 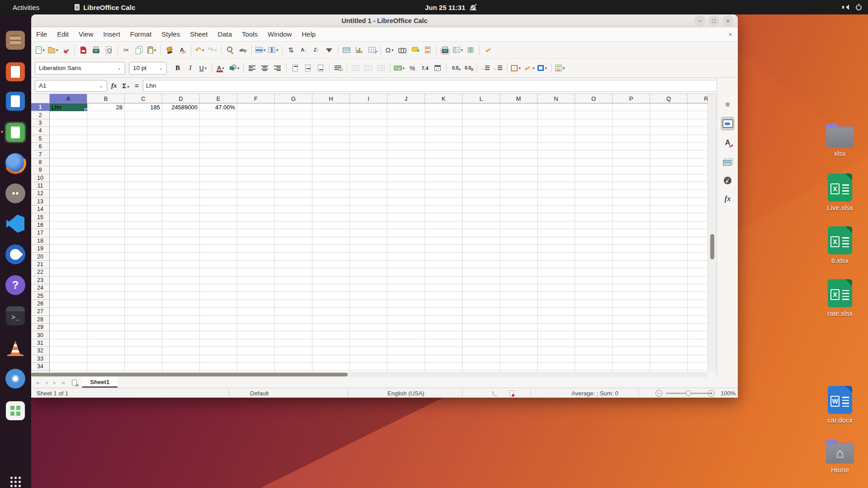 What do you see at coordinates (331, 265) in the screenshot?
I see `cell-H21` at bounding box center [331, 265].